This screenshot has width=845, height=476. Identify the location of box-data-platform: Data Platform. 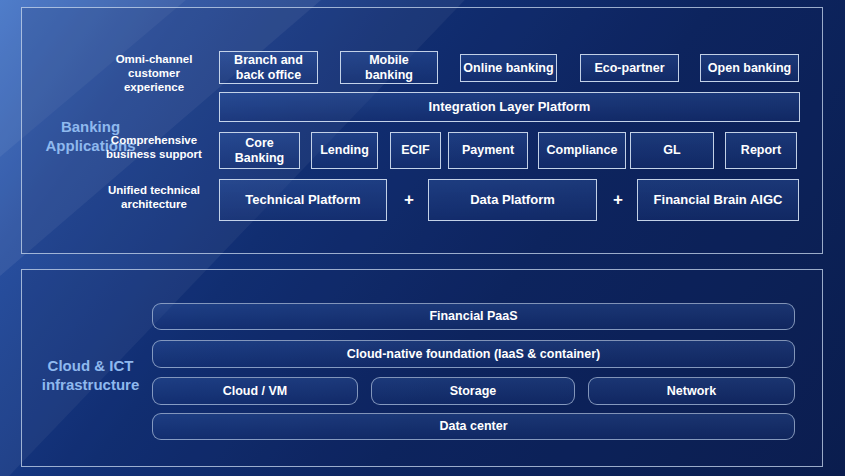
(512, 200).